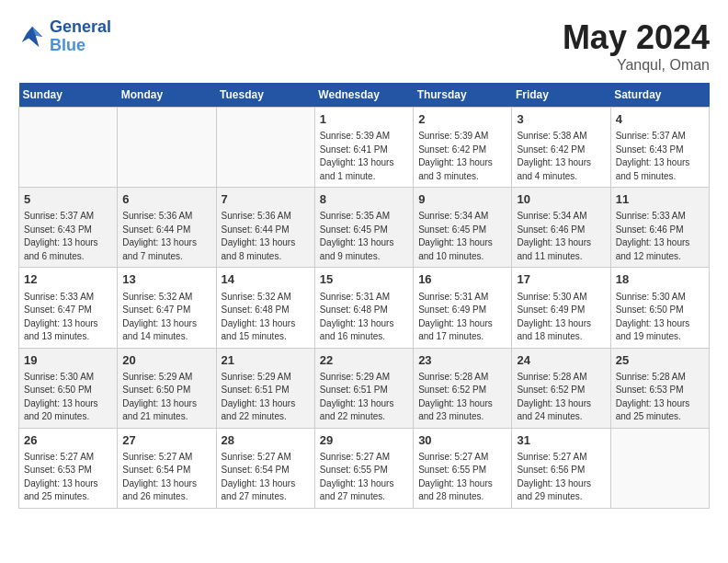 Image resolution: width=728 pixels, height=563 pixels. Describe the element at coordinates (266, 236) in the screenshot. I see `day-info: Sunrise: 5:36 AMSunset: 6:44 PMDaylight:…` at that location.